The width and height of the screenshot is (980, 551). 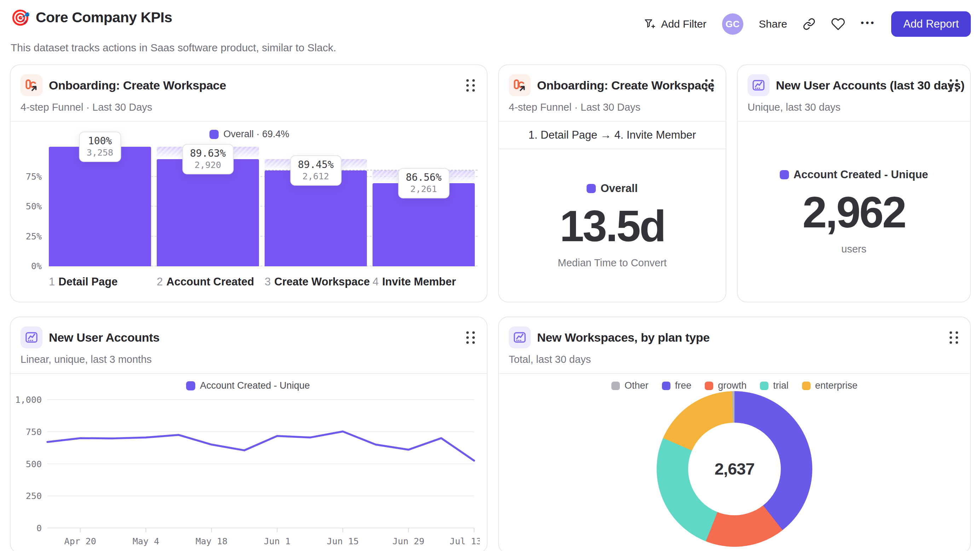 What do you see at coordinates (624, 338) in the screenshot?
I see `card-title: New Workspaces, by plan type` at bounding box center [624, 338].